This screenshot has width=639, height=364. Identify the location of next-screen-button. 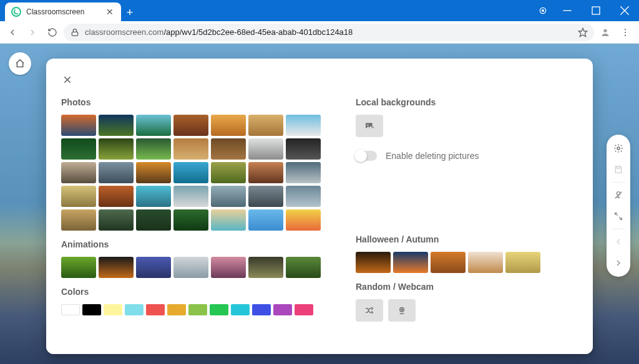
(618, 263).